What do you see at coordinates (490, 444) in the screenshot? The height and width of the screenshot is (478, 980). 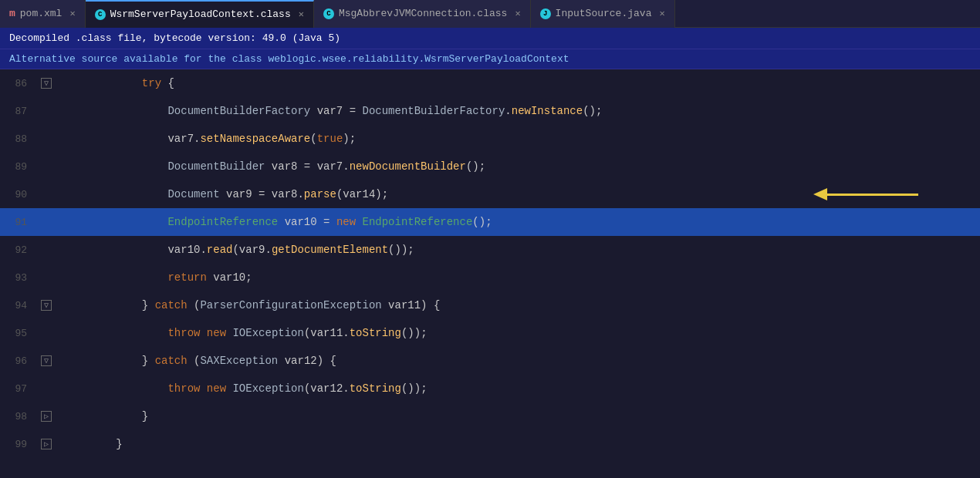 I see `code-line-99: 99▷ }` at bounding box center [490, 444].